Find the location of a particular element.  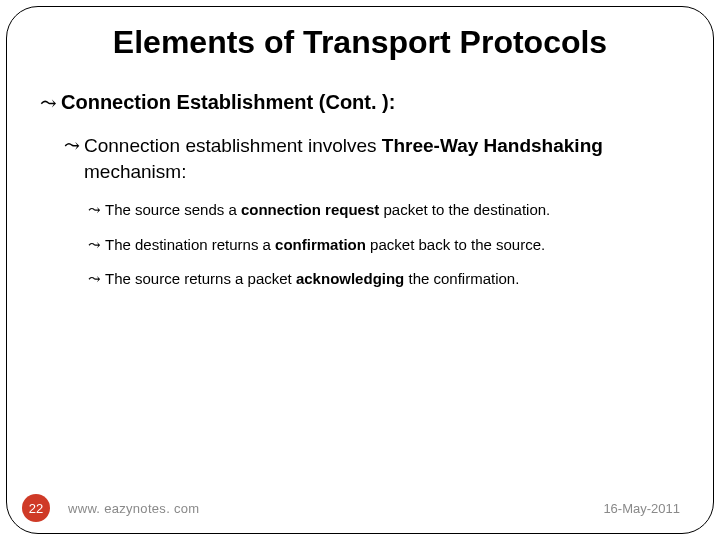

footer-site: www. eazynotes. com is located at coordinates (336, 508).